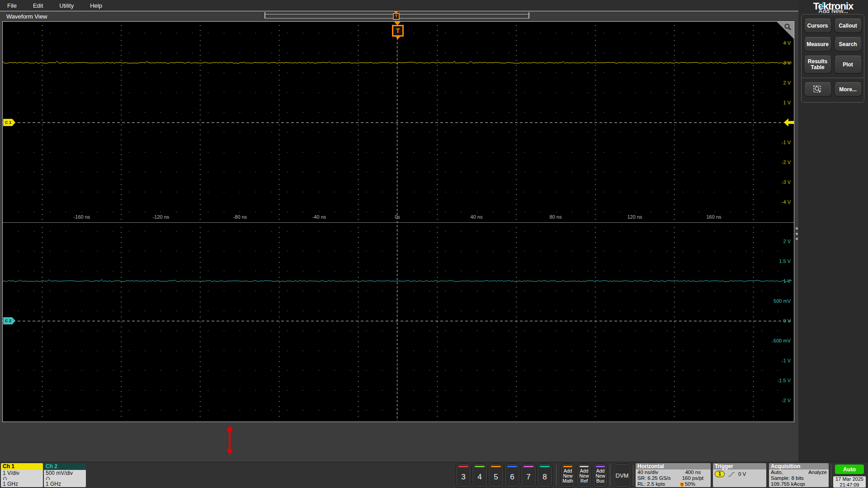  What do you see at coordinates (397, 217) in the screenshot?
I see `x-axis-label: 0s` at bounding box center [397, 217].